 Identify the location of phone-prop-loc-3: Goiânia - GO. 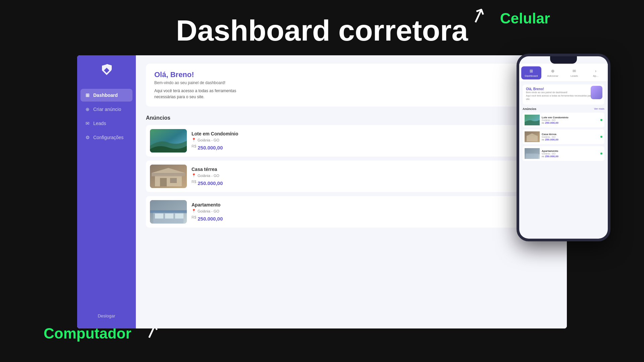
(550, 154).